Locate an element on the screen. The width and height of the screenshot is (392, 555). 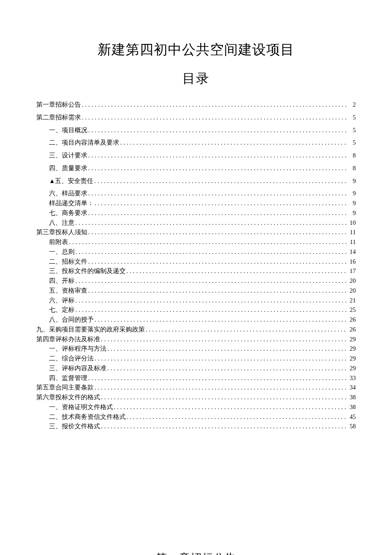
toc-entry: 六、样品要求9 is located at coordinates (202, 194).